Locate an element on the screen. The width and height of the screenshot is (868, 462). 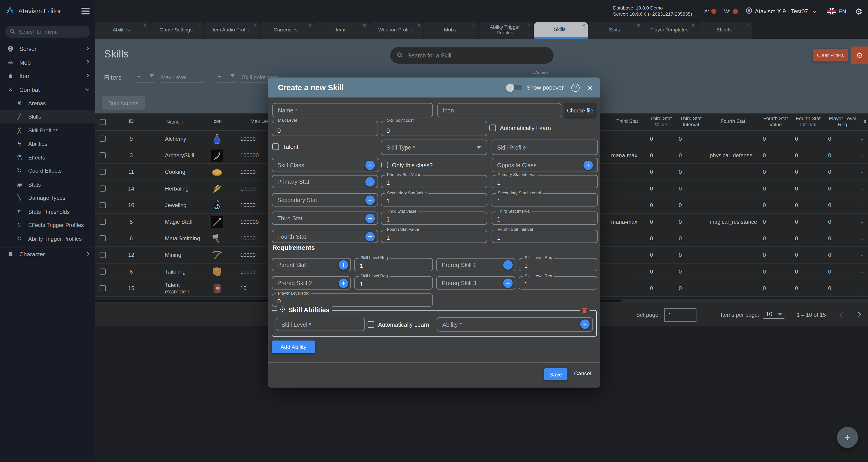
tab: Game Settings × is located at coordinates (177, 30).